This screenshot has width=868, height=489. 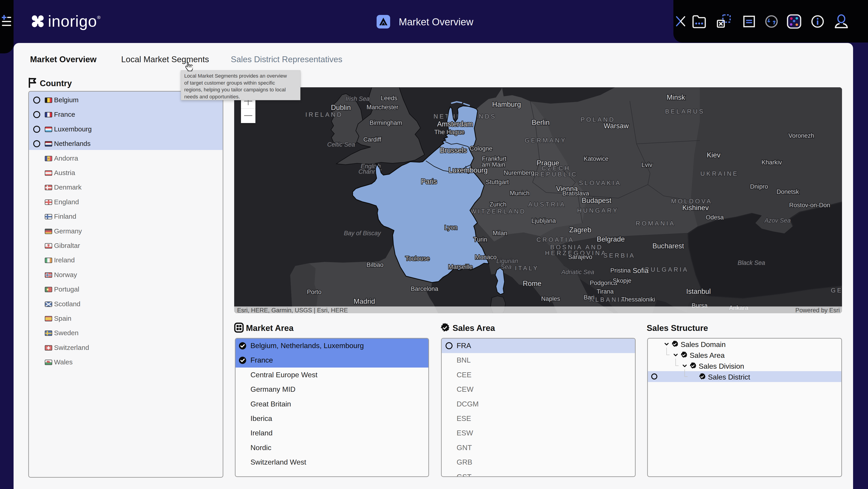 I want to click on svg-text: Bilbao, so click(x=375, y=265).